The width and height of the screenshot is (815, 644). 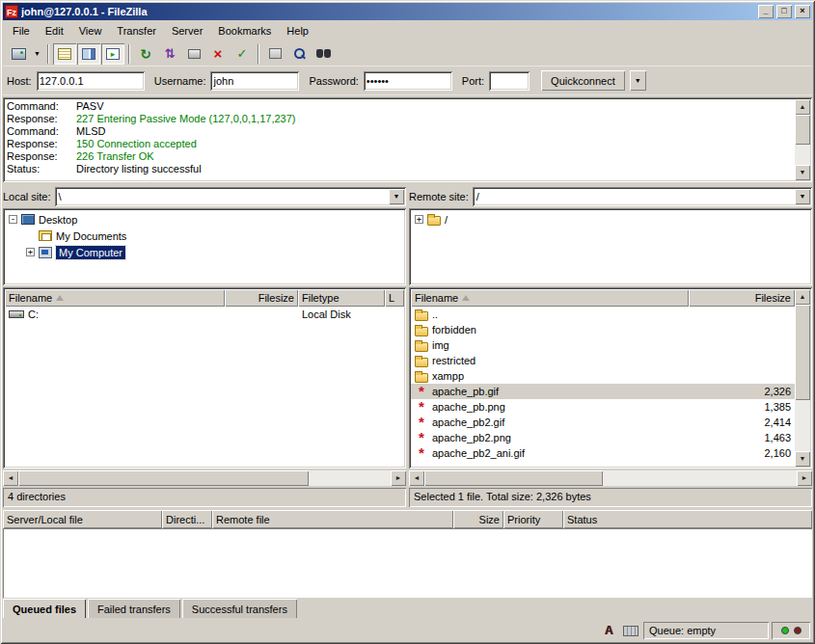 I want to click on minimize-button: _, so click(x=766, y=12).